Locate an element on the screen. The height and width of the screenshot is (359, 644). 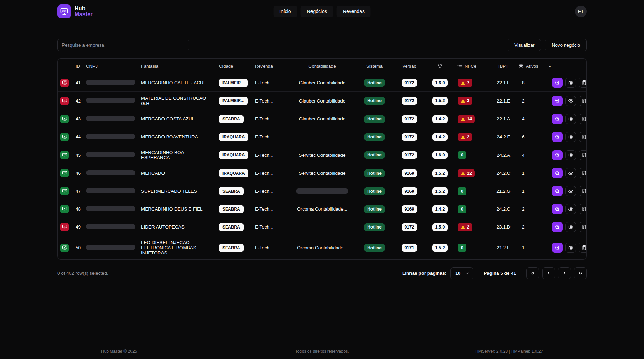
user-avatar: ET is located at coordinates (581, 11).